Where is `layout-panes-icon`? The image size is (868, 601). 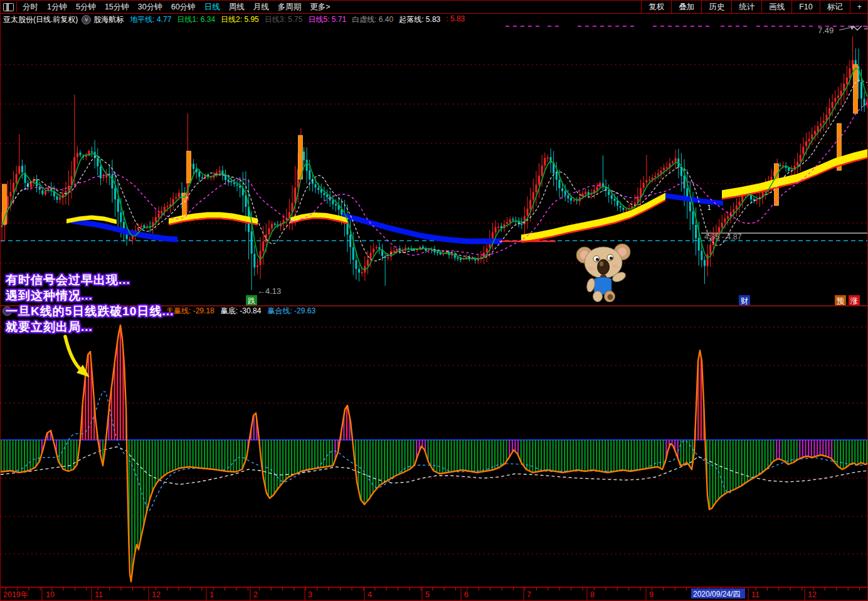
layout-panes-icon is located at coordinates (9, 8).